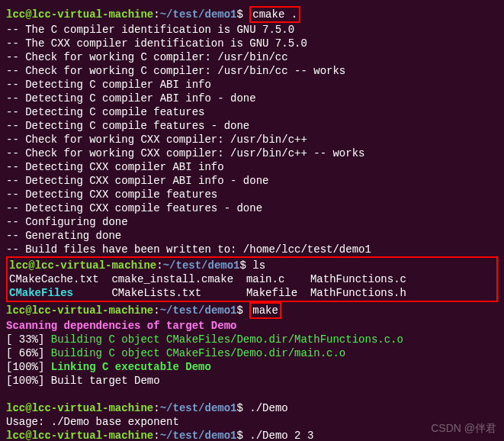 The image size is (504, 441). Describe the element at coordinates (252, 381) in the screenshot. I see `make-built: [100%] Built target Demo` at that location.